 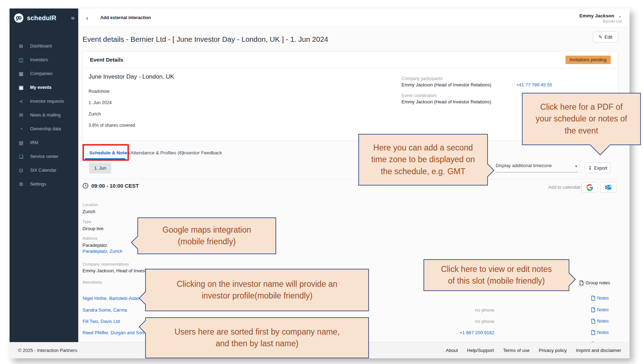 I want to click on sidebar: schedulR ≡‹ ⊞ Dashboard ◫ Investors ▦ Co…, so click(x=44, y=175).